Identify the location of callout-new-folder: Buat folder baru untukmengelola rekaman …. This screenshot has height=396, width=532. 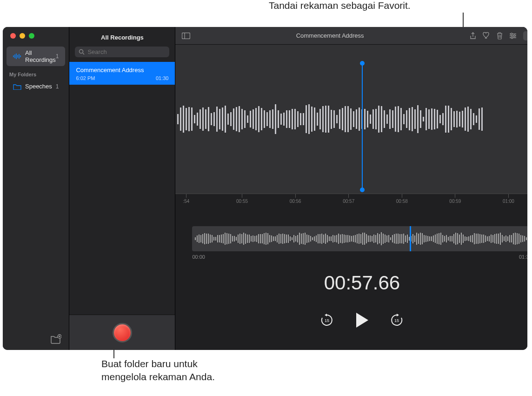
(158, 370).